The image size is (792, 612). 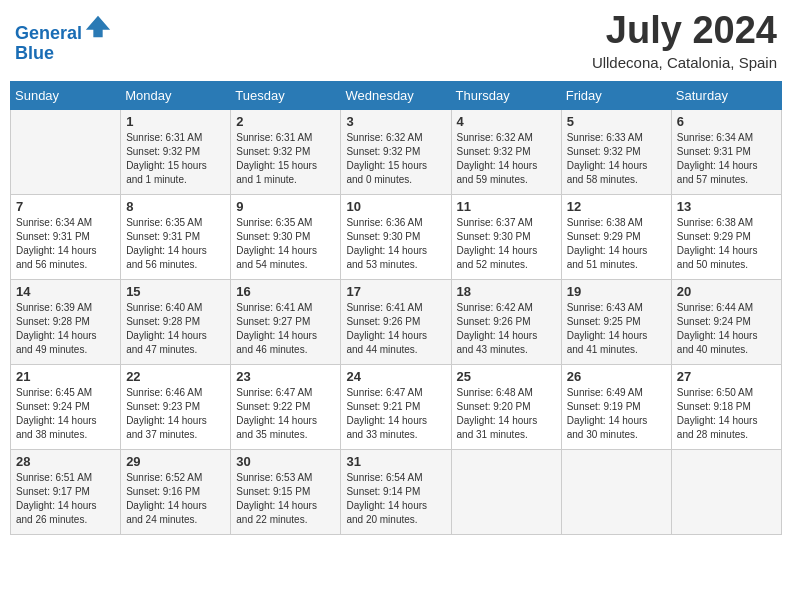 What do you see at coordinates (66, 492) in the screenshot?
I see `calendar-cell: 28Sunrise: 6:51 AMSunset: 9:17 PMDayligh…` at bounding box center [66, 492].